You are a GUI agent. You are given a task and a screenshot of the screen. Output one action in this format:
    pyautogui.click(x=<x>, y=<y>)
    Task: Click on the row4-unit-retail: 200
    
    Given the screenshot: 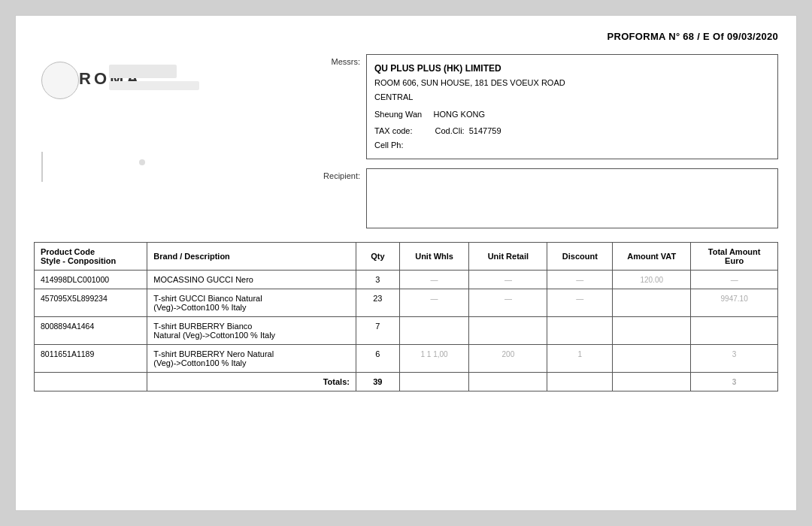 What is the action you would take?
    pyautogui.click(x=508, y=358)
    